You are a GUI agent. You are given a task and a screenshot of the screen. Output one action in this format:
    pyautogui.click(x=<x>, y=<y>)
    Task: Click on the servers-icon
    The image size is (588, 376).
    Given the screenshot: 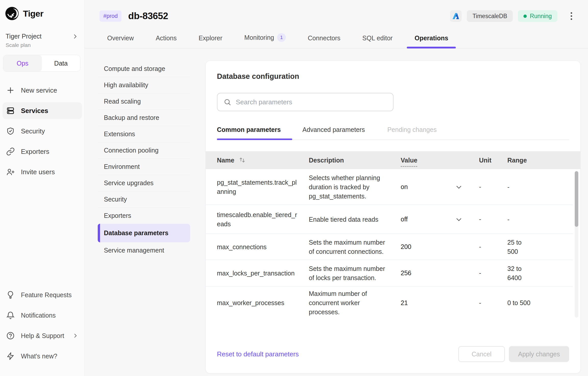 What is the action you would take?
    pyautogui.click(x=10, y=111)
    